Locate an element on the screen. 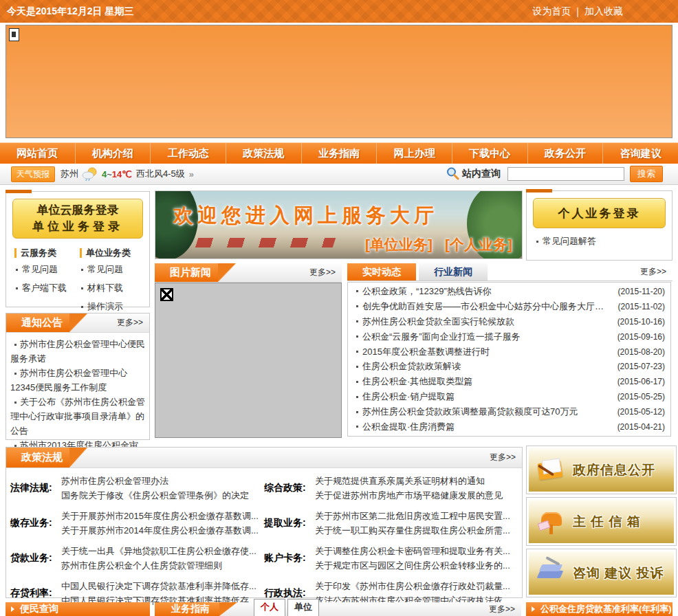 Image resolution: width=678 pixels, height=616 pixels. policy-link: 国务院关于修改《住房公积金管理条例》的决定 is located at coordinates (162, 495).